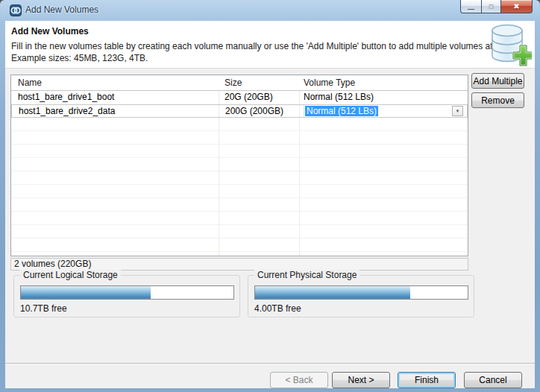 The height and width of the screenshot is (392, 540). Describe the element at coordinates (30, 83) in the screenshot. I see `column-header-name: Name` at that location.